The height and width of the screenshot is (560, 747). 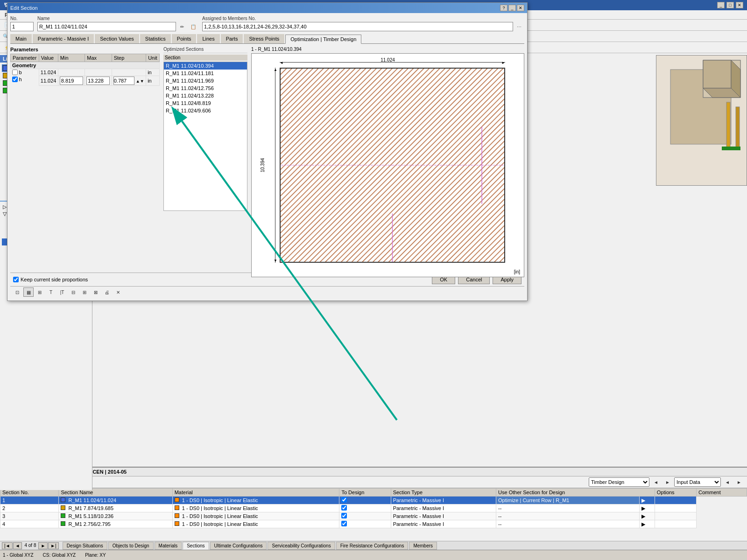 I want to click on view-btn-7: ⊞, so click(x=85, y=292).